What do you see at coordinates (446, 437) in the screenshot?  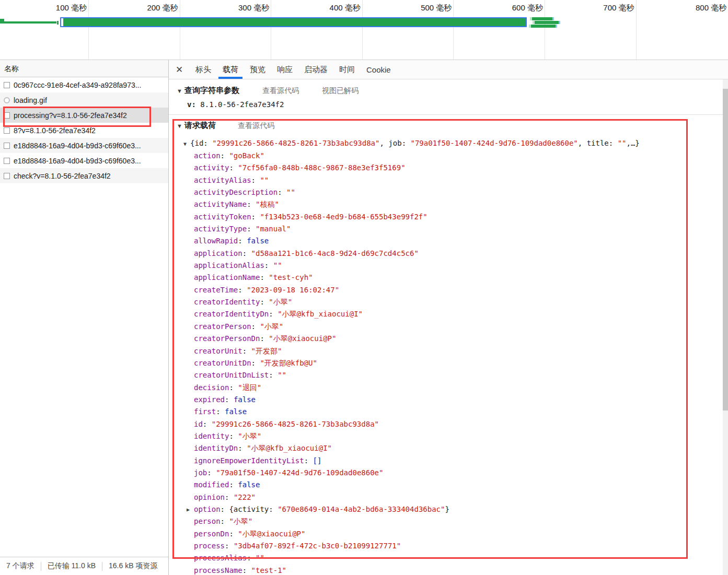 I see `payload-entry-identity: identity: "小翠"` at bounding box center [446, 437].